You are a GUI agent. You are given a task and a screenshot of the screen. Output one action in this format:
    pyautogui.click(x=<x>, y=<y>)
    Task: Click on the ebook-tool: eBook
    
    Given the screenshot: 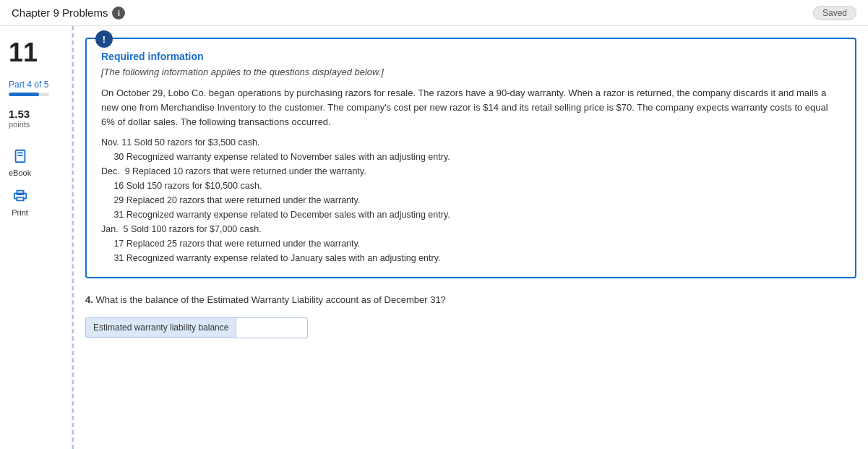 What is the action you would take?
    pyautogui.click(x=20, y=162)
    